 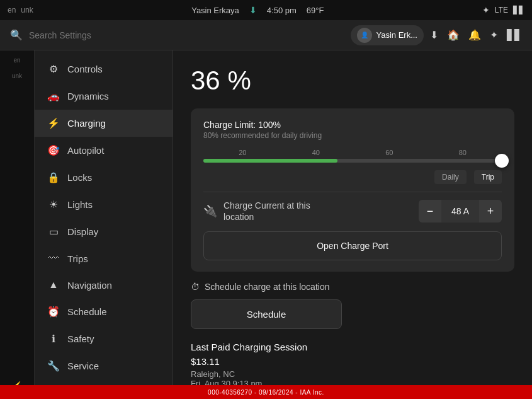 What do you see at coordinates (54, 204) in the screenshot?
I see `lights-icon: ☀` at bounding box center [54, 204].